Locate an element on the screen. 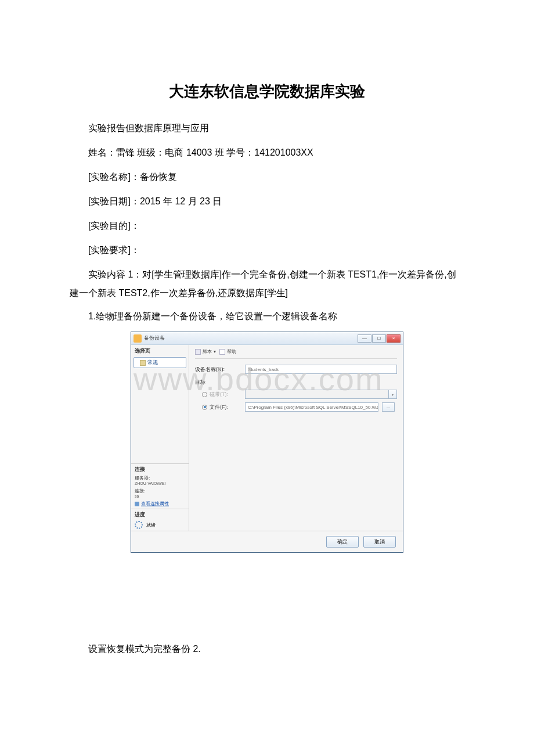 The height and width of the screenshot is (756, 534). form-area: 设备名称(N): Students_back 目标 磁带(T): ▾ 文件(F)… is located at coordinates (296, 388).